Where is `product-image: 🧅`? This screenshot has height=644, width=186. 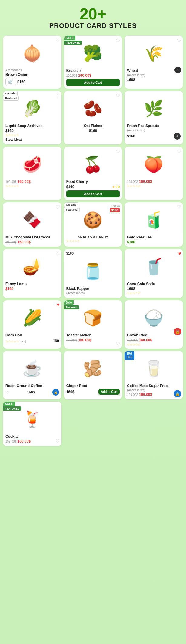
product-image: 🧅 is located at coordinates (32, 53).